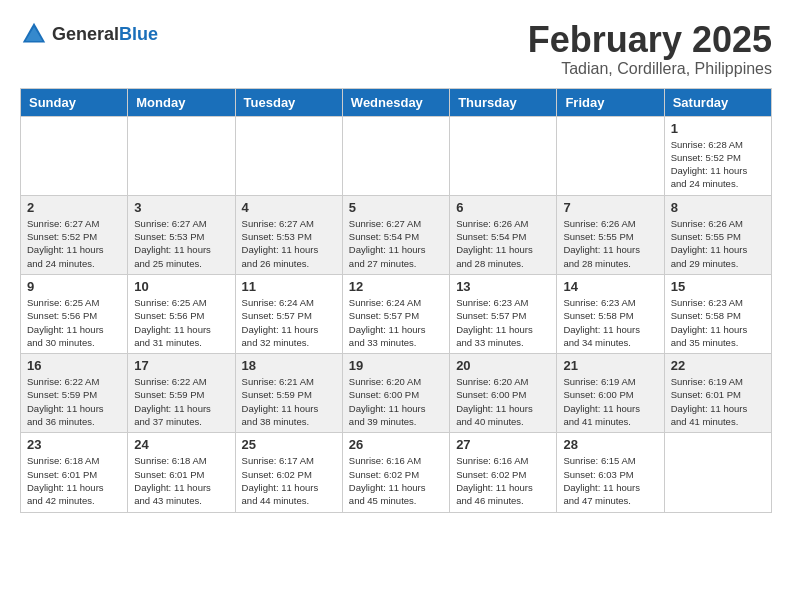 The width and height of the screenshot is (792, 612). Describe the element at coordinates (504, 102) in the screenshot. I see `weekday-header: Thursday` at that location.